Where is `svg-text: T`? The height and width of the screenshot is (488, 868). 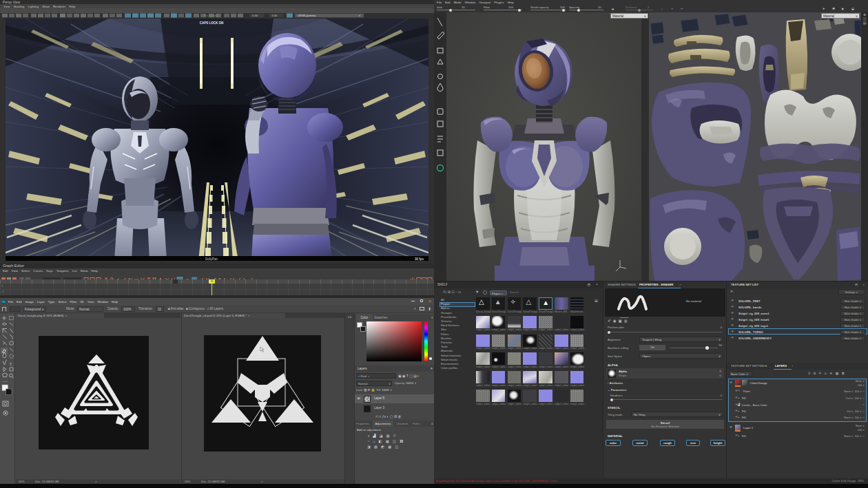
svg-text: T is located at coordinates (11, 363).